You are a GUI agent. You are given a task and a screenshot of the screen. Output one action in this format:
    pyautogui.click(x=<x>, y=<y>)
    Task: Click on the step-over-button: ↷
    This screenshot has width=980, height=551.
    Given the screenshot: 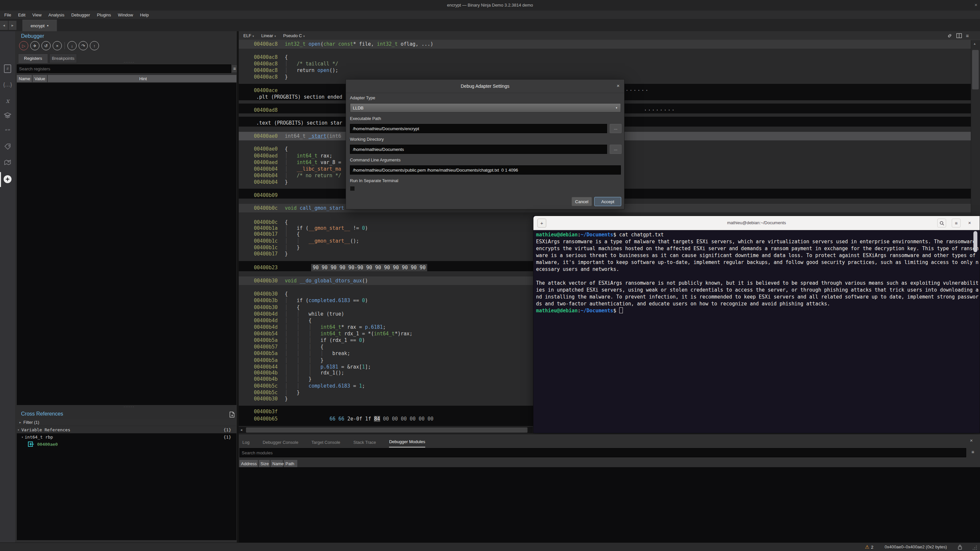 What is the action you would take?
    pyautogui.click(x=83, y=46)
    